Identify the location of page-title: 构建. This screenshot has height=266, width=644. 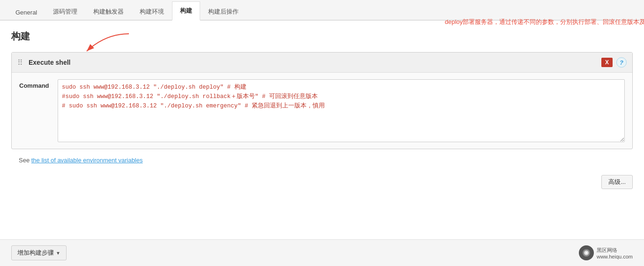
(322, 37).